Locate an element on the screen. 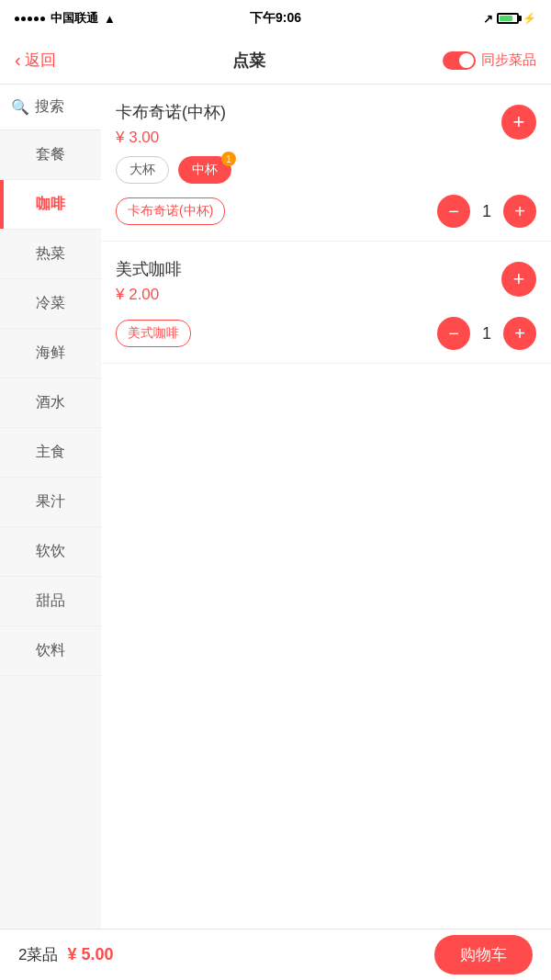 The width and height of the screenshot is (551, 980). cart-tag-cappuccino: 卡布奇诺(中杯) is located at coordinates (171, 211).